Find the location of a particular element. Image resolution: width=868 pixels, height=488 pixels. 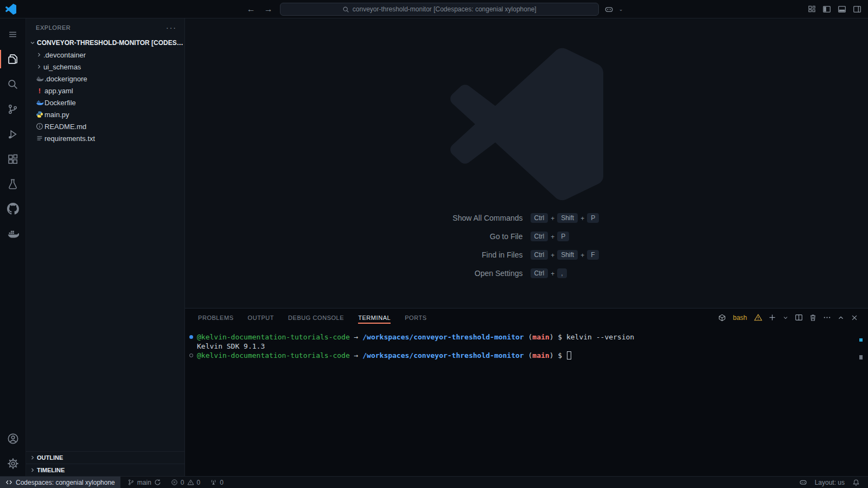

shortcut-row: Open Settings Ctrl, is located at coordinates (526, 273).